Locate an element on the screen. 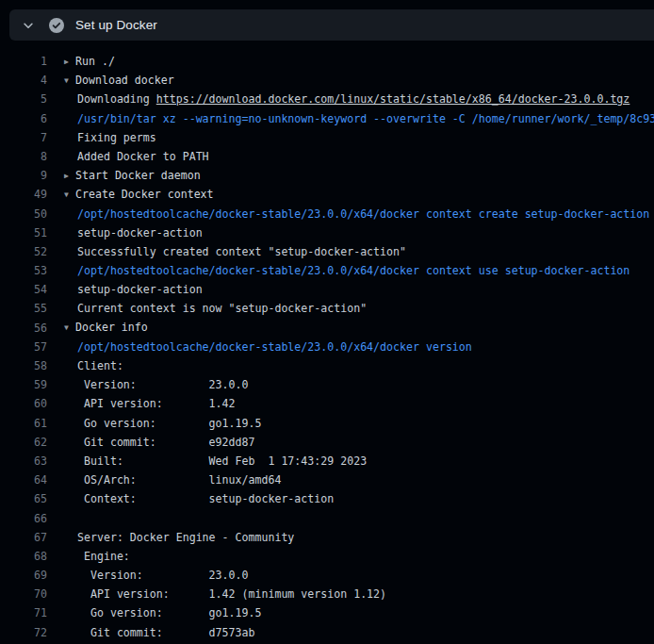  line-content: Git commit: d7573ab is located at coordinates (151, 633).